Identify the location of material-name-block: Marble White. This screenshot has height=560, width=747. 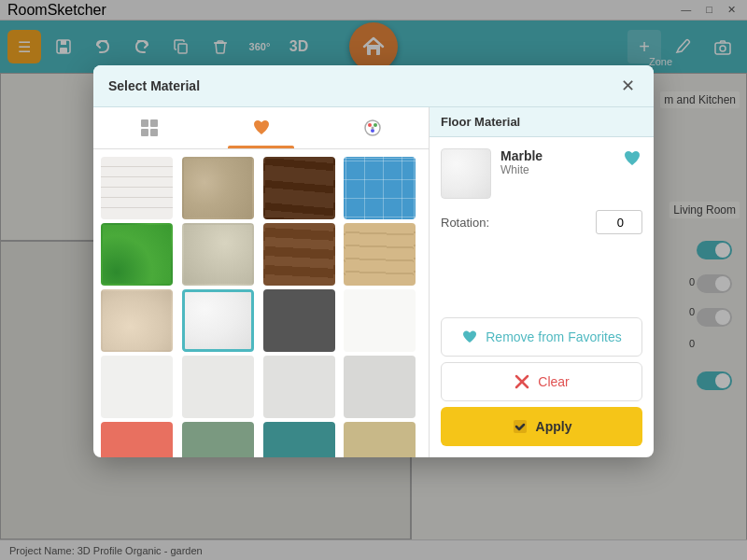
(557, 162).